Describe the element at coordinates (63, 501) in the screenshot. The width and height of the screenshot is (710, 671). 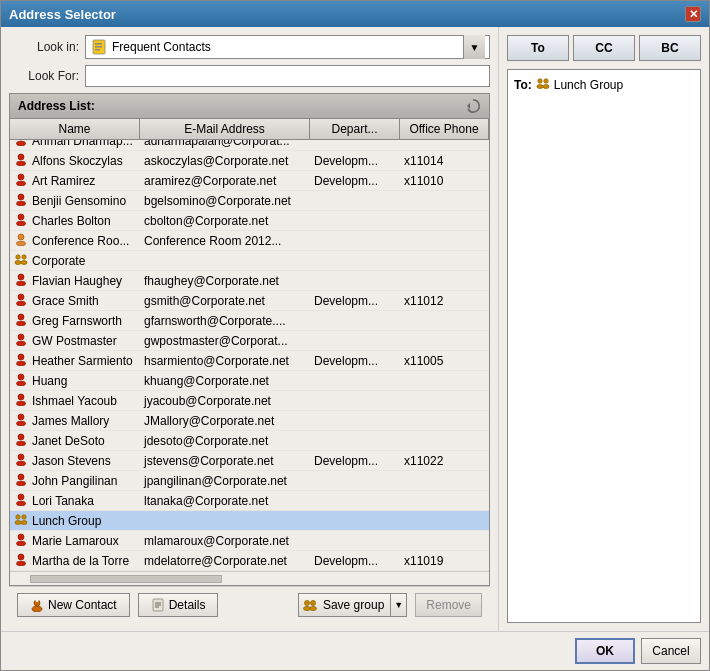
I see `contact-name: Lori Tanaka` at that location.